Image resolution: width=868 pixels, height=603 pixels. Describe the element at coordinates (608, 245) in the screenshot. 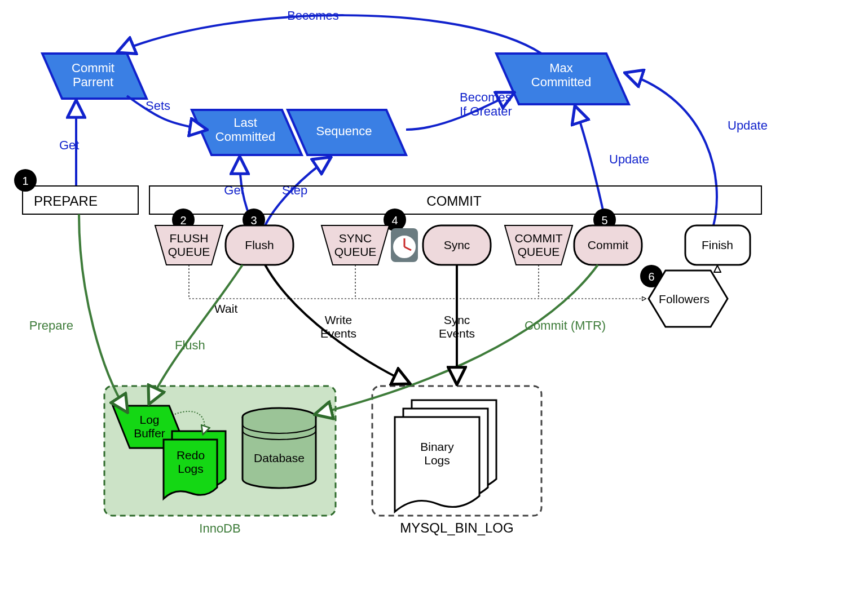

I see `commit-round-label: Commit` at that location.